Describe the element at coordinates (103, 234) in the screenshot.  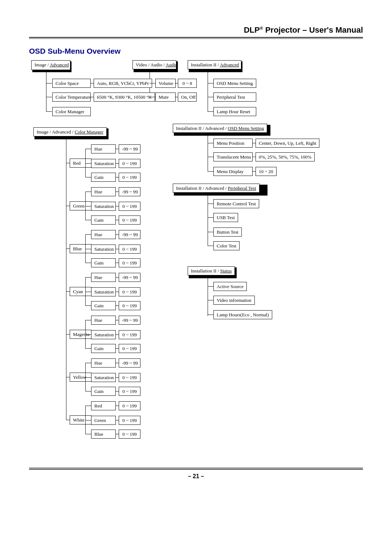
I see `cm-blue-hue: Hue` at that location.